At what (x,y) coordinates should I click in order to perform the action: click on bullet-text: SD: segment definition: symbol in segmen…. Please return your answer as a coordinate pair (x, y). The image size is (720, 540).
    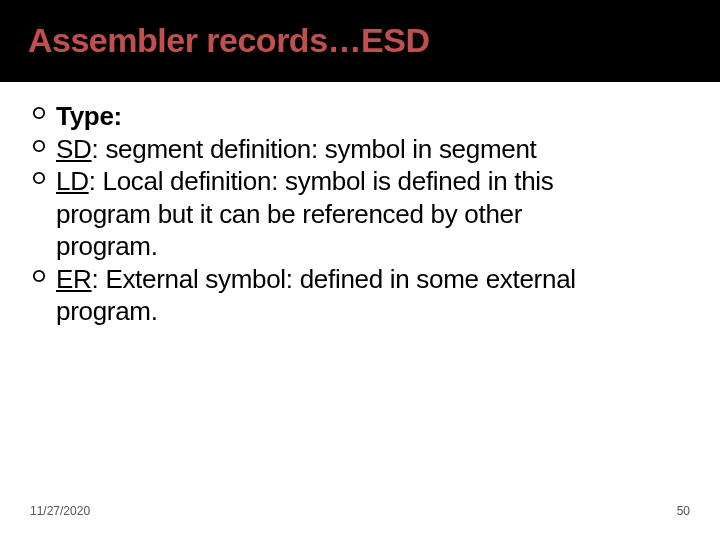
    Looking at the image, I should click on (372, 150).